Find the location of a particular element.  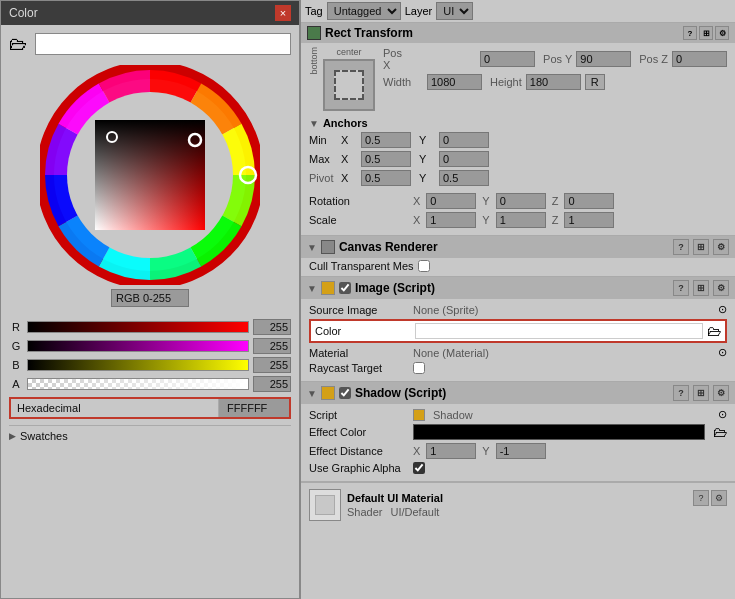

width-header: Width is located at coordinates (403, 82).